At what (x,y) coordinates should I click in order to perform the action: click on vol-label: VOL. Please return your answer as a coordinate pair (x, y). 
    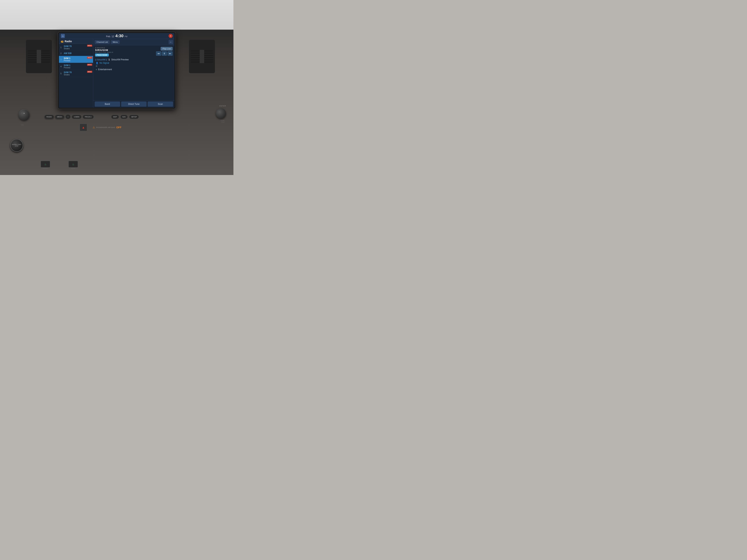
    Looking at the image, I should click on (22, 125).